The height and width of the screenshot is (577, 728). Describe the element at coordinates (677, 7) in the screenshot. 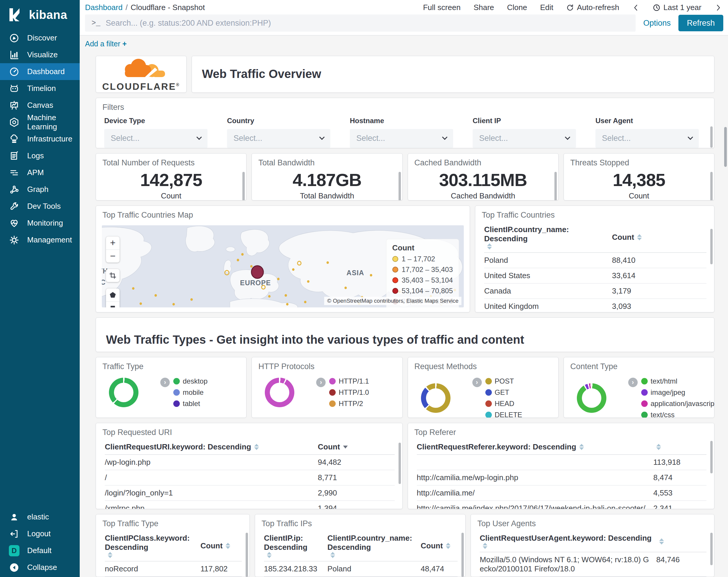

I see `time-range-picker: Last 1 year` at that location.